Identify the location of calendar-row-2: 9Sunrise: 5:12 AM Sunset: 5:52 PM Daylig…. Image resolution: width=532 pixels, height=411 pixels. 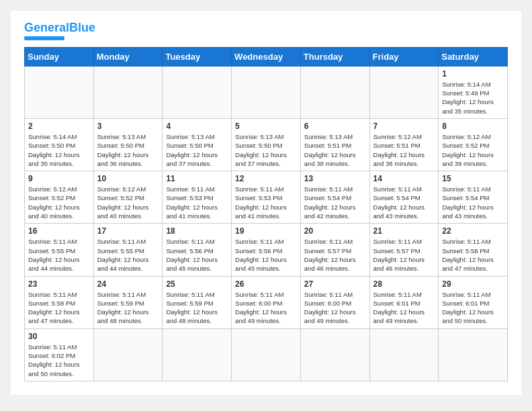
(266, 197).